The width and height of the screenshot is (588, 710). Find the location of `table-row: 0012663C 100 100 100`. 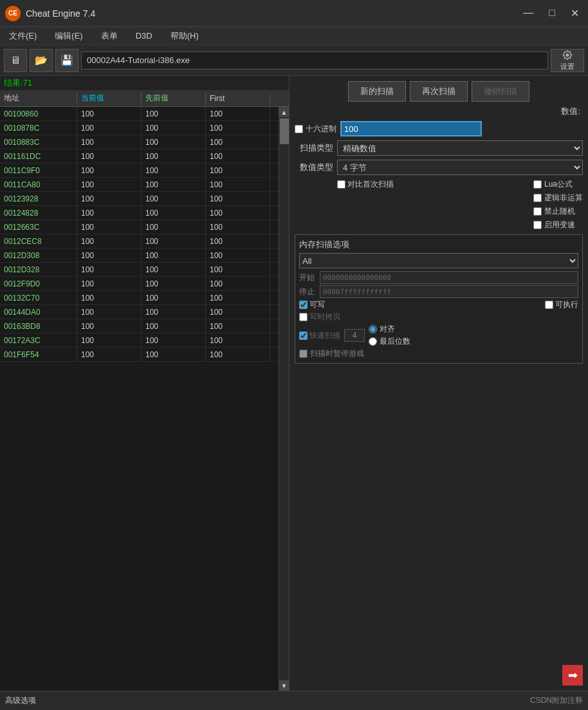

table-row: 0012663C 100 100 100 is located at coordinates (139, 227).